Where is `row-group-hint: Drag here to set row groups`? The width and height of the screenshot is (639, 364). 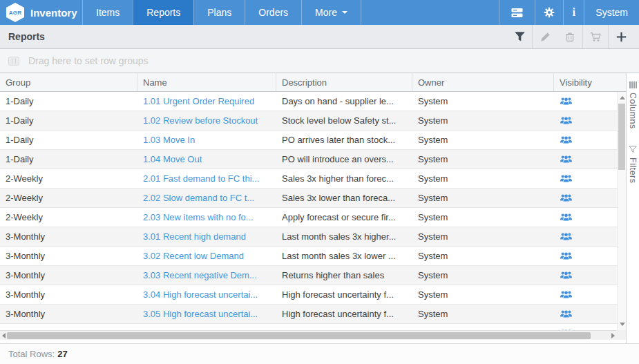
row-group-hint: Drag here to set row groups is located at coordinates (88, 61).